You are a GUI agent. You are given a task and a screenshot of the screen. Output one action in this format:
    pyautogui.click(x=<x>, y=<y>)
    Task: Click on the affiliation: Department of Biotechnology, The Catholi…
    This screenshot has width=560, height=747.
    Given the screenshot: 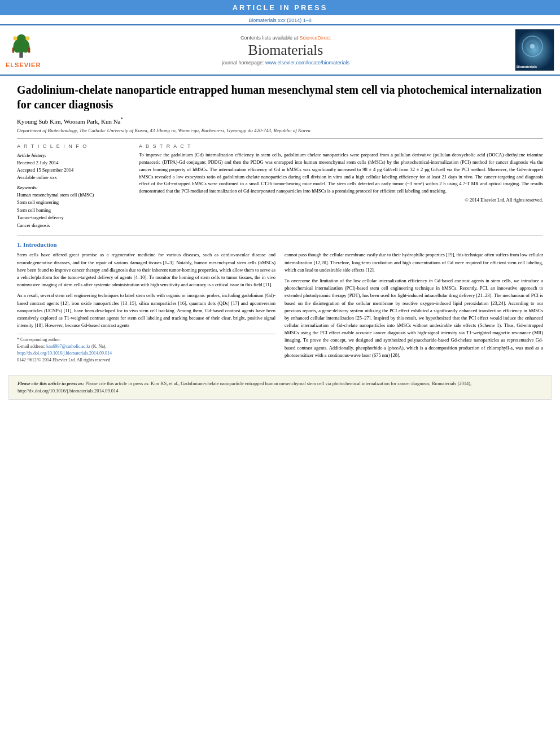 What is the action you would take?
    pyautogui.click(x=280, y=131)
    